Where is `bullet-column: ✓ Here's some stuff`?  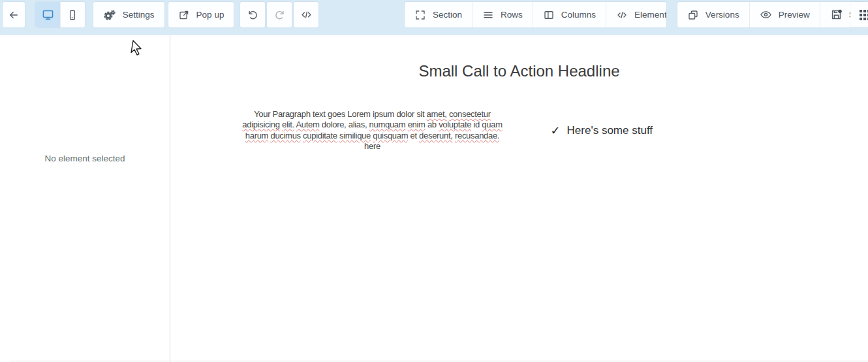
bullet-column: ✓ Here's some stuff is located at coordinates (666, 131).